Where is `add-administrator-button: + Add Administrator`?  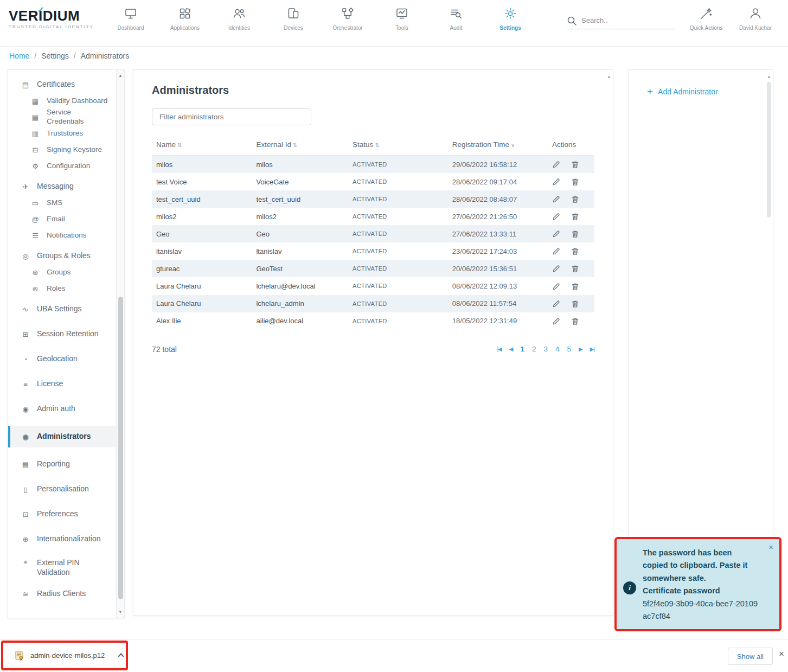
add-administrator-button: + Add Administrator is located at coordinates (710, 91).